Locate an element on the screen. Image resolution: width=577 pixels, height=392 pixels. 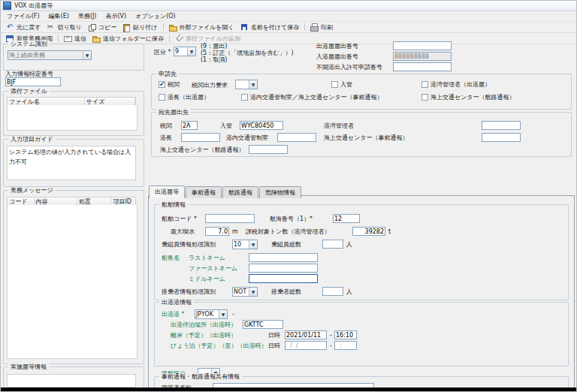
open-port-permit-input is located at coordinates (422, 67).